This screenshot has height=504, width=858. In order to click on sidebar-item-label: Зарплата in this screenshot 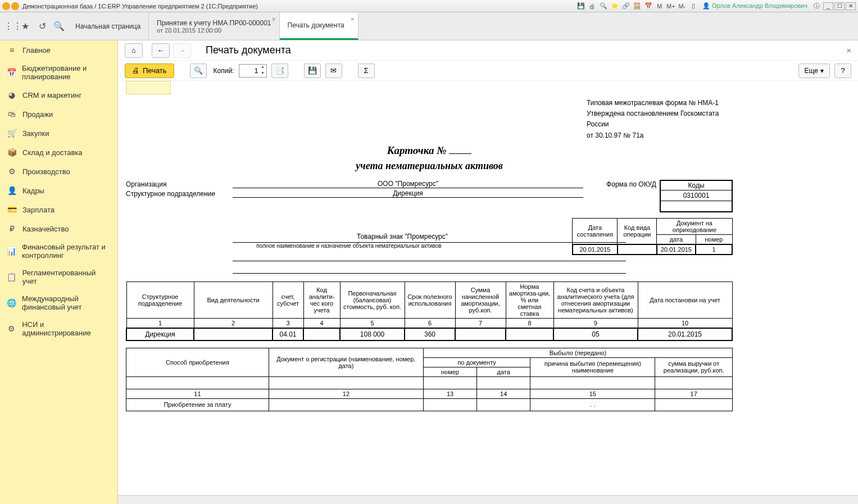, I will do `click(38, 210)`.